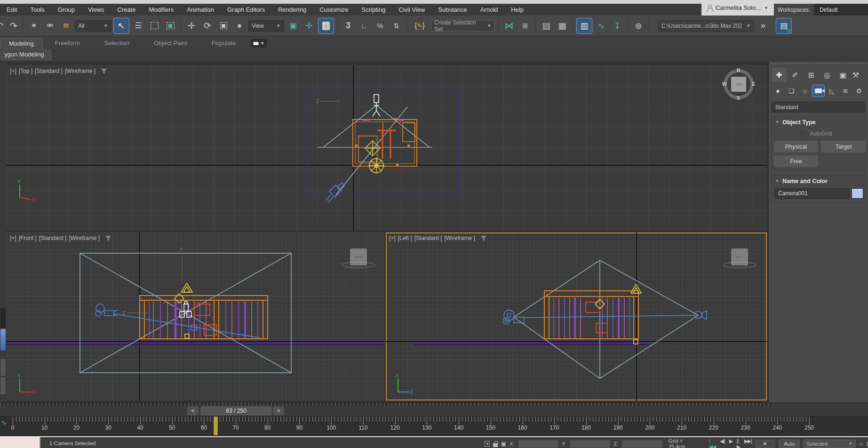 Image resolution: width=868 pixels, height=448 pixels. What do you see at coordinates (93, 26) in the screenshot?
I see `selection-filter-dropdown: All▼` at bounding box center [93, 26].